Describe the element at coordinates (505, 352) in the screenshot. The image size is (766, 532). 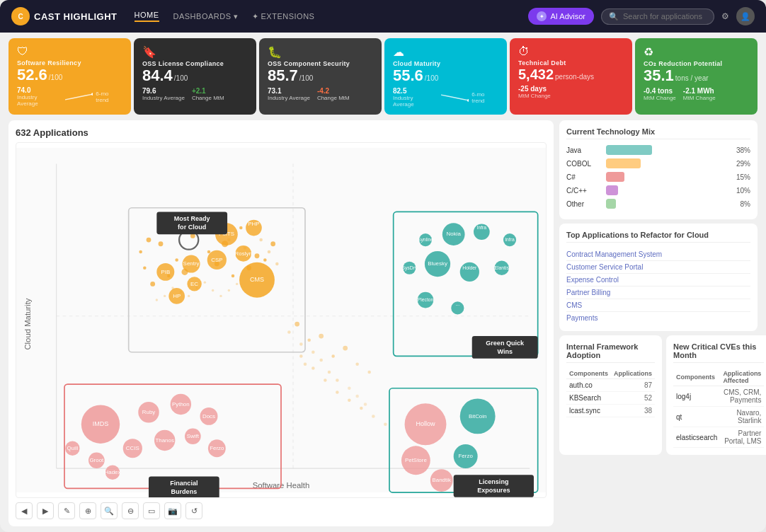
I see `svg-text: Wins` at that location.